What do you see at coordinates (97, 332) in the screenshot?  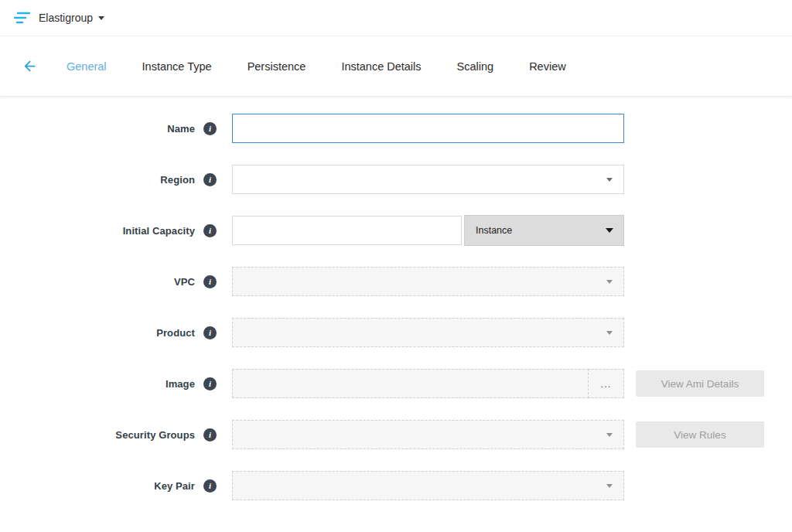 I see `product-label: Product` at bounding box center [97, 332].